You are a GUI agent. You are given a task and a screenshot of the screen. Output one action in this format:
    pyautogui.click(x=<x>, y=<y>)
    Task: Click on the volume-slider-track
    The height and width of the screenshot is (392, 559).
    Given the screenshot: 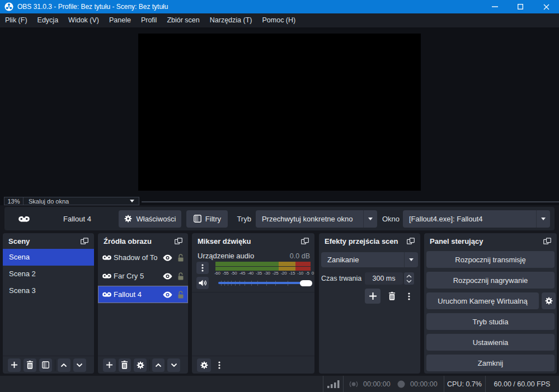 What is the action you would take?
    pyautogui.click(x=265, y=283)
    